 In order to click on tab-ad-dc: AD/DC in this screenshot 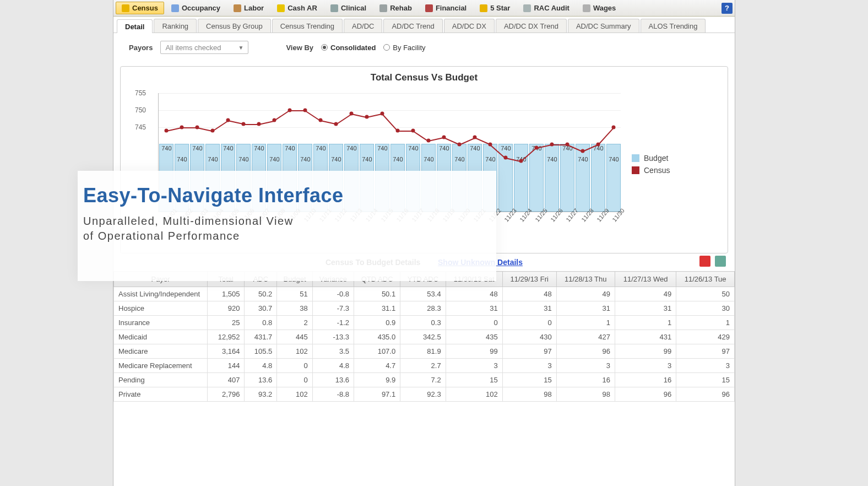, I will do `click(363, 25)`.